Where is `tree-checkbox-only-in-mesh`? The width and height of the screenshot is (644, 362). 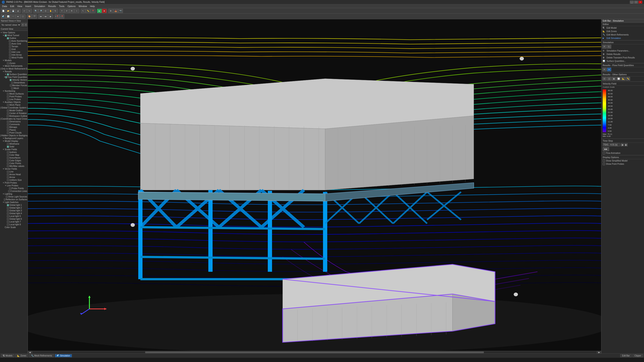 tree-checkbox-only-in-mesh is located at coordinates (0, 69).